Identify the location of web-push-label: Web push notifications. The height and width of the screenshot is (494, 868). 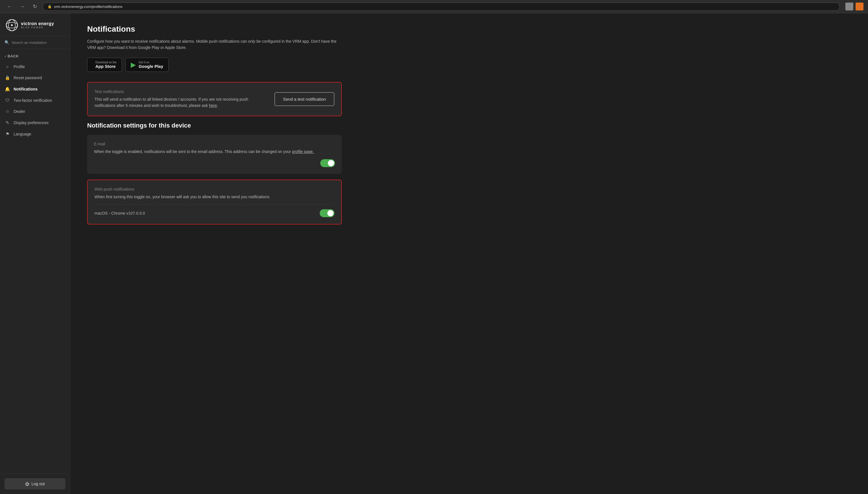
(215, 189).